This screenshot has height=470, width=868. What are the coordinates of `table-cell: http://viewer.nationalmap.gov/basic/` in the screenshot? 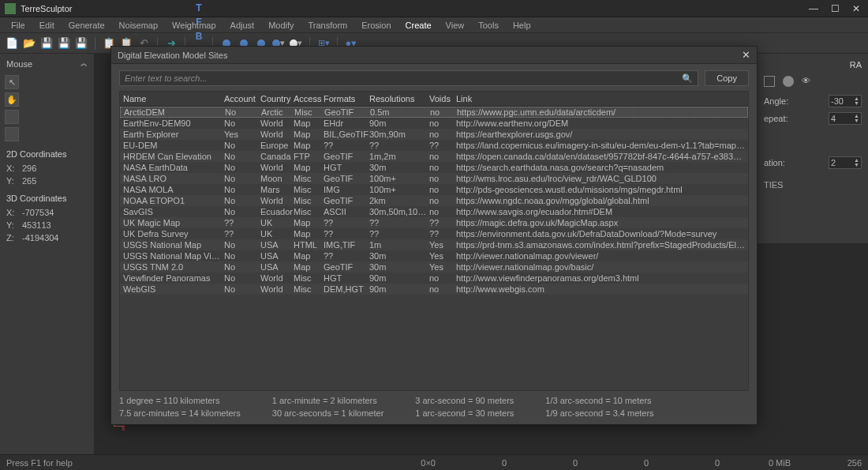 It's located at (600, 267).